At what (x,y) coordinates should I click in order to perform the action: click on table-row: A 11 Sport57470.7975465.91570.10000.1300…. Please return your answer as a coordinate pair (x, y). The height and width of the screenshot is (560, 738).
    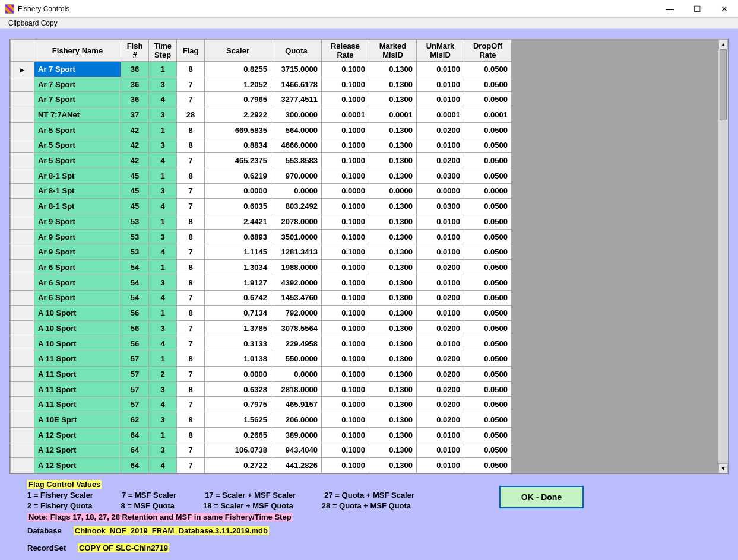
    Looking at the image, I should click on (261, 405).